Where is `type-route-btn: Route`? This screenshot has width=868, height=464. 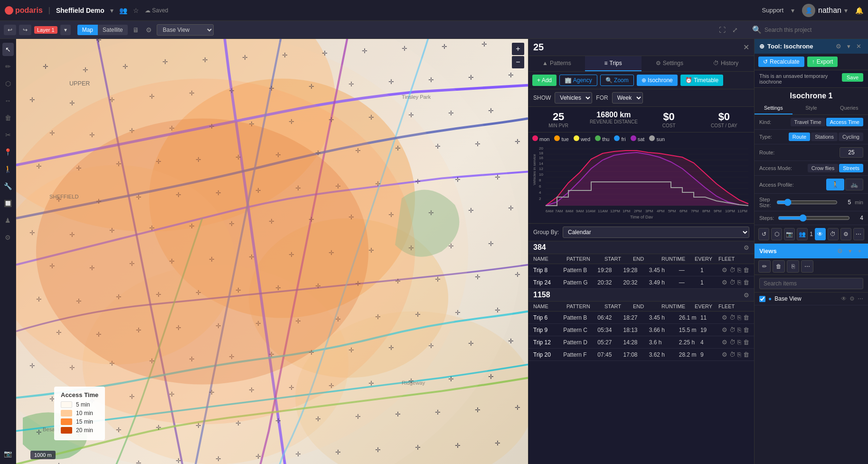 type-route-btn: Route is located at coordinates (800, 137).